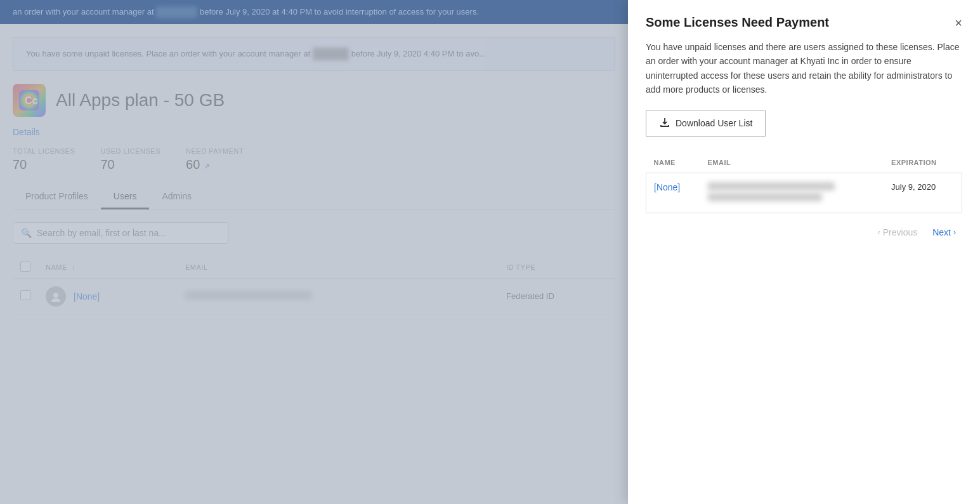  Describe the element at coordinates (879, 232) in the screenshot. I see `chevron-left-icon: ‹` at that location.